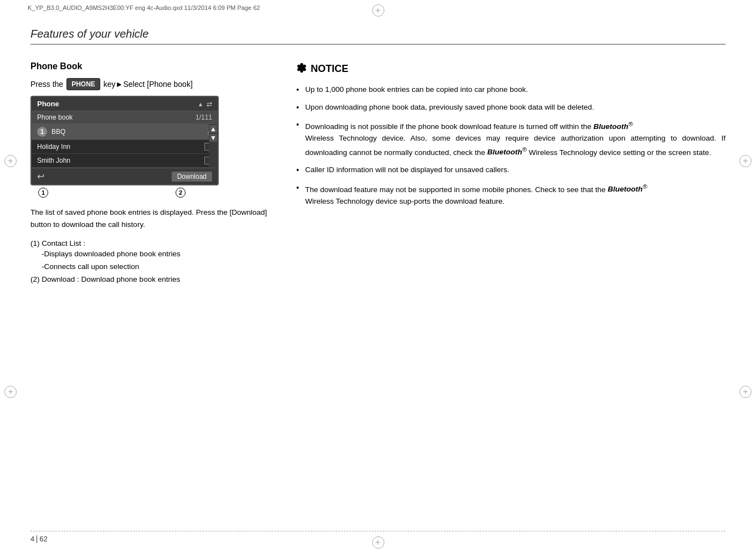 The width and height of the screenshot is (756, 553). I want to click on phone-row-holiday: Holiday Inn, so click(125, 147).